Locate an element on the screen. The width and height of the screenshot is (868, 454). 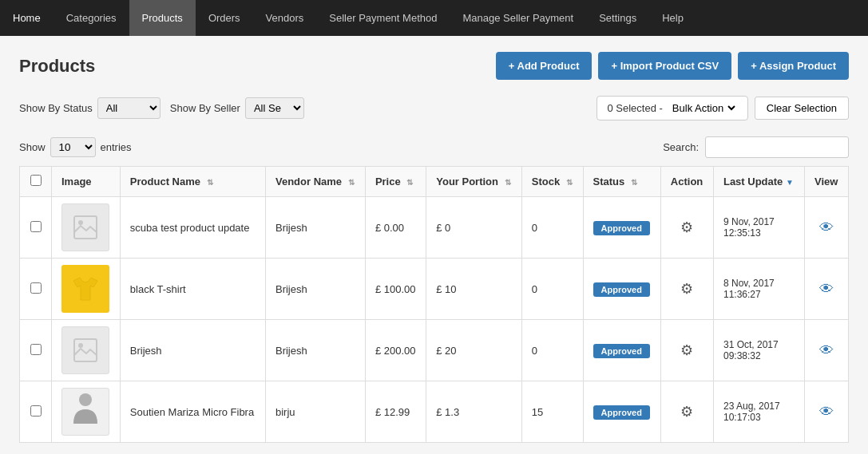
nav-home: Home is located at coordinates (27, 18).